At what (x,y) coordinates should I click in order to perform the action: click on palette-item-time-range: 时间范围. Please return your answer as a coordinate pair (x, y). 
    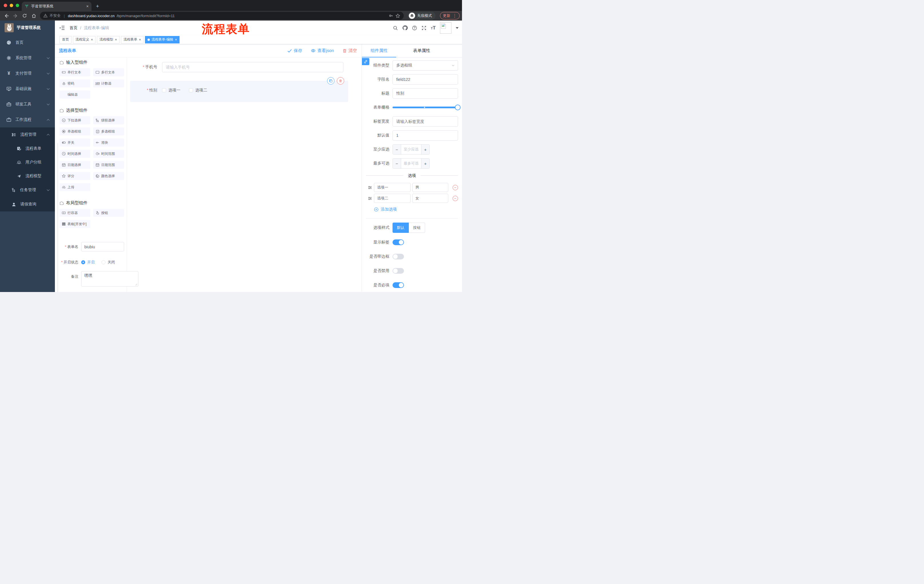
    Looking at the image, I should click on (109, 153).